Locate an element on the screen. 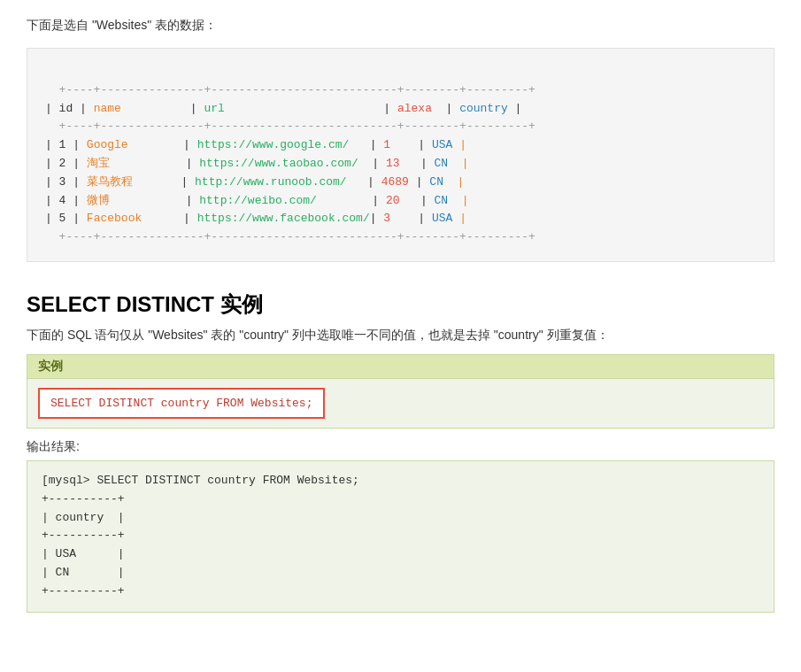 Image resolution: width=801 pixels, height=672 pixels. example-label: 实例 is located at coordinates (400, 367).